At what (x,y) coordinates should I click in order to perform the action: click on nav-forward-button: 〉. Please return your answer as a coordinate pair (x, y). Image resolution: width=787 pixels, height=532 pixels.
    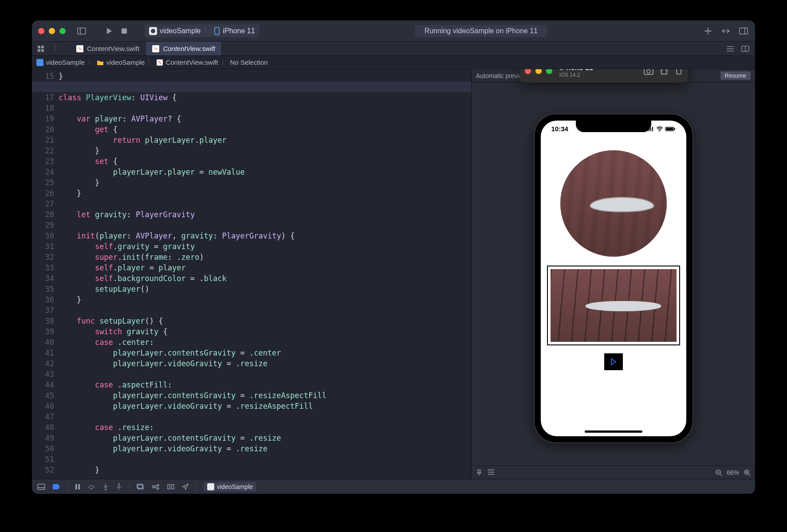
    Looking at the image, I should click on (63, 49).